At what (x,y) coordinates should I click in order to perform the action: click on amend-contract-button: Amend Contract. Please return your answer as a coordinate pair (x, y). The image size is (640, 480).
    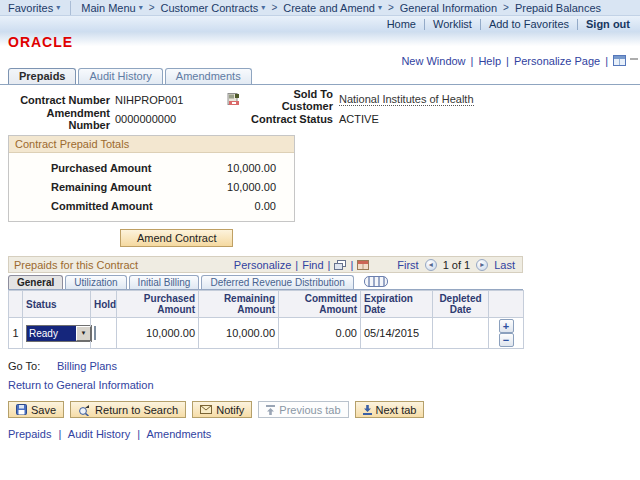
    Looking at the image, I should click on (176, 238).